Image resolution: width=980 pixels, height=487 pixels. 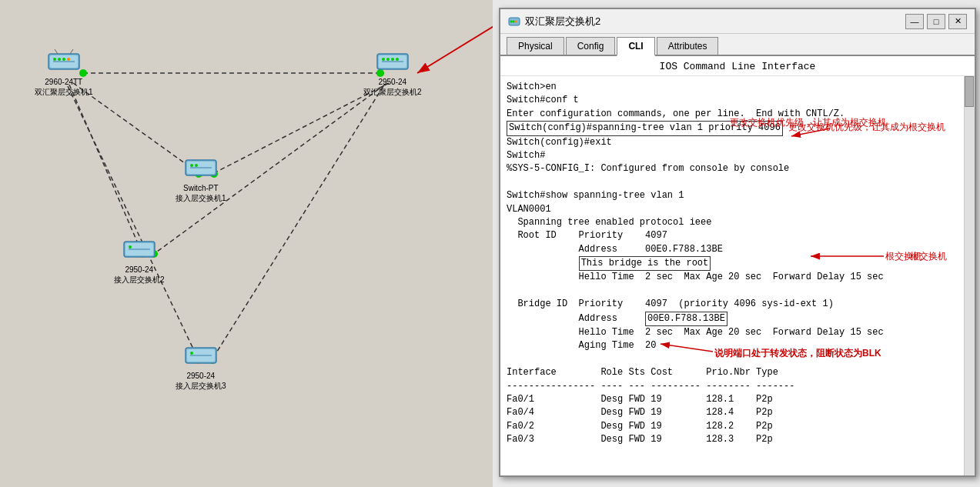 What do you see at coordinates (591, 46) in the screenshot?
I see `tab-config: Config` at bounding box center [591, 46].